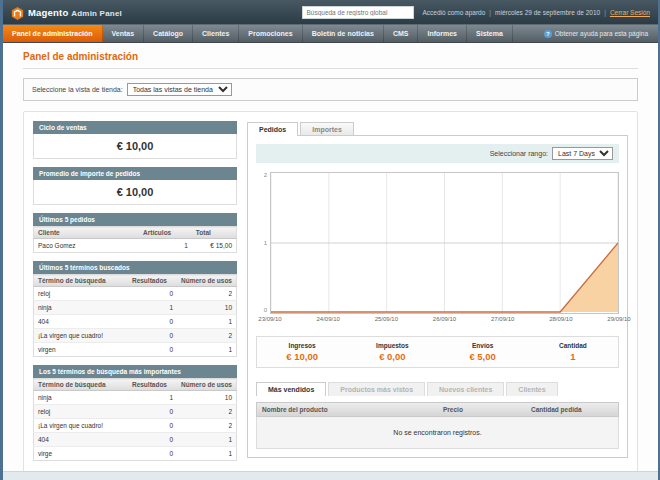 The height and width of the screenshot is (480, 660). What do you see at coordinates (135, 186) in the screenshot?
I see `average-orders-box: Promedio de importe de pedidos € 10,00` at bounding box center [135, 186].